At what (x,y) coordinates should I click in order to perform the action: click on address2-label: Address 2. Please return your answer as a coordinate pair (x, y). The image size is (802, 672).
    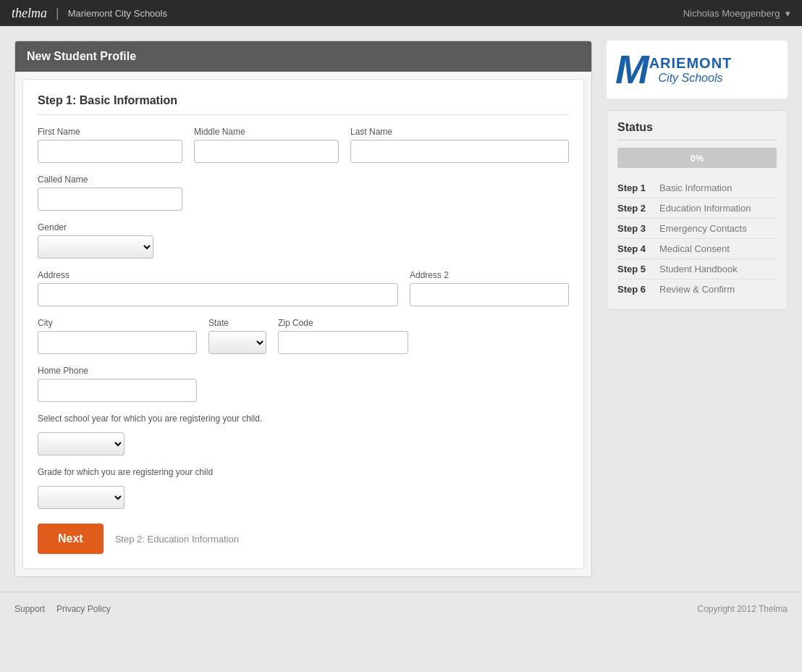
    Looking at the image, I should click on (489, 275).